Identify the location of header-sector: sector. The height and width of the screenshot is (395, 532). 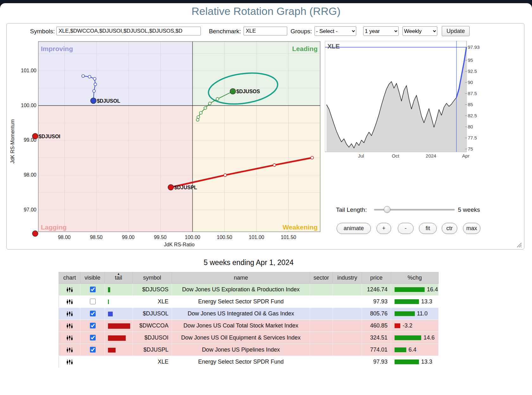
(321, 278).